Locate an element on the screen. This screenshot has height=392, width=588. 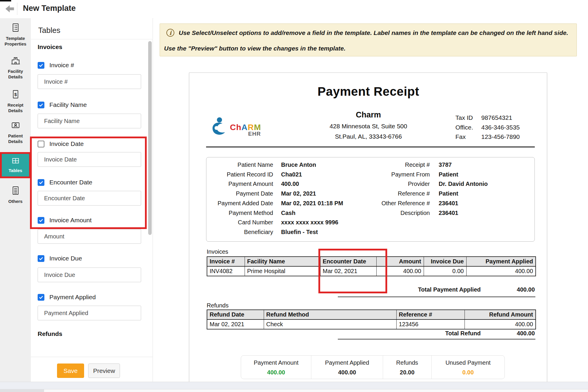
detail-value: 3787 is located at coordinates (445, 165).